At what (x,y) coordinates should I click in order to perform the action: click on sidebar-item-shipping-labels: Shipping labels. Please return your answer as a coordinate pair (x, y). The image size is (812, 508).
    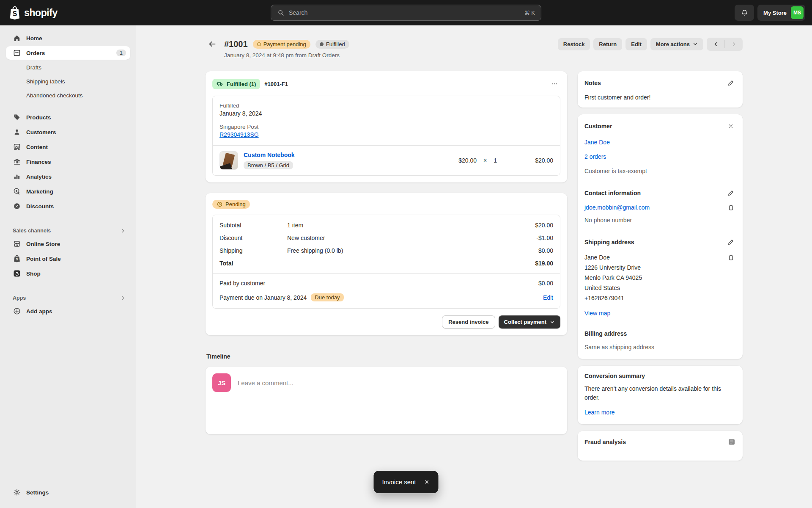
    Looking at the image, I should click on (68, 81).